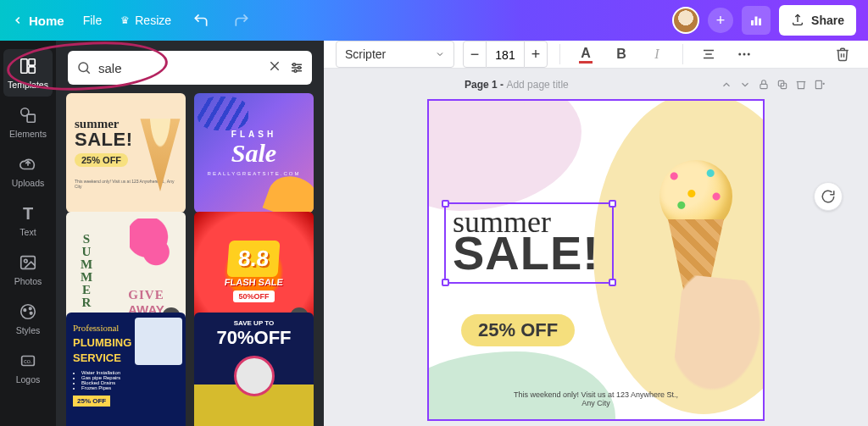 This screenshot has width=868, height=426. Describe the element at coordinates (102, 342) in the screenshot. I see `template-text: PLUMBING` at that location.